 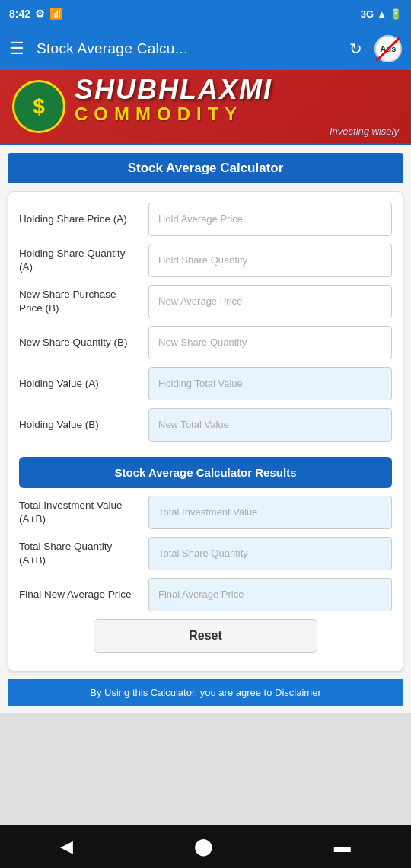 What do you see at coordinates (206, 512) in the screenshot?
I see `result-row-0: Total Investment Value (A+B)` at bounding box center [206, 512].